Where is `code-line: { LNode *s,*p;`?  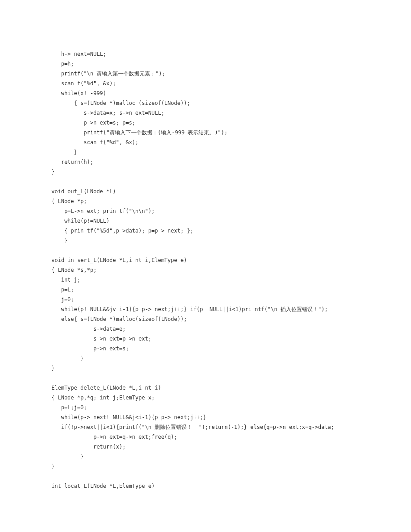 code-line: { LNode *s,*p; is located at coordinates (206, 270).